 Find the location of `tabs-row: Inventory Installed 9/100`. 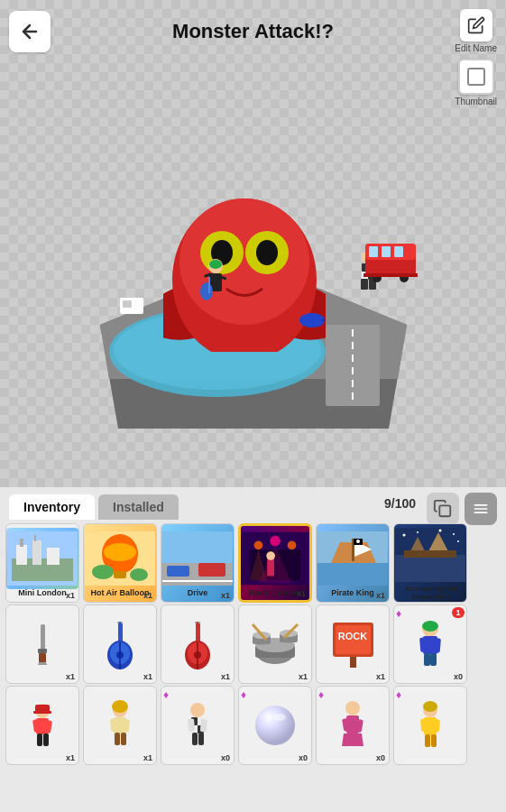

tabs-row: Inventory Installed 9/100 is located at coordinates (253, 503).